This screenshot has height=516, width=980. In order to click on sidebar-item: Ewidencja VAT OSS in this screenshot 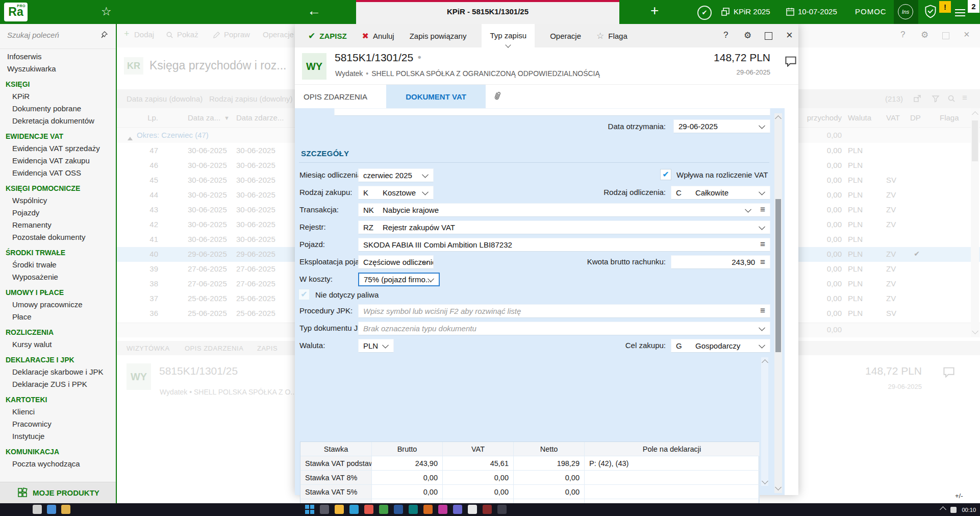, I will do `click(58, 173)`.